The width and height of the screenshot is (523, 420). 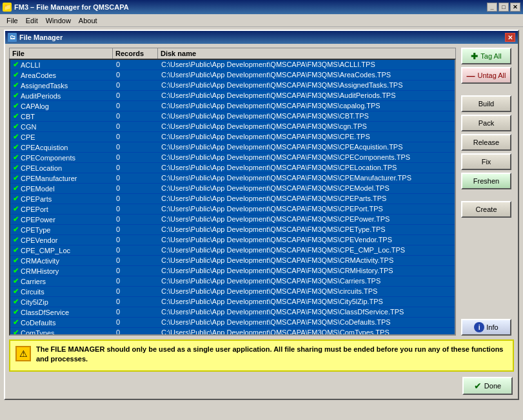 I want to click on table-row: ✔ CGN 0 C:\Users\Public\App Development\…, so click(x=232, y=127).